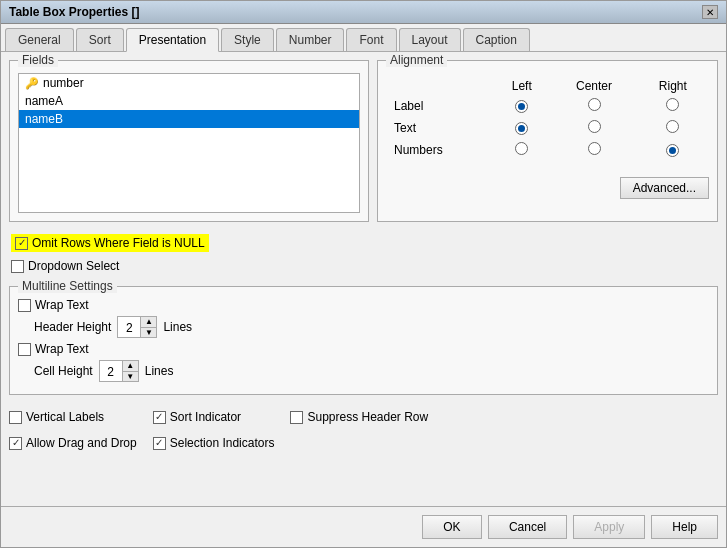  What do you see at coordinates (74, 12) in the screenshot?
I see `window-title: Table Box Properties []` at bounding box center [74, 12].